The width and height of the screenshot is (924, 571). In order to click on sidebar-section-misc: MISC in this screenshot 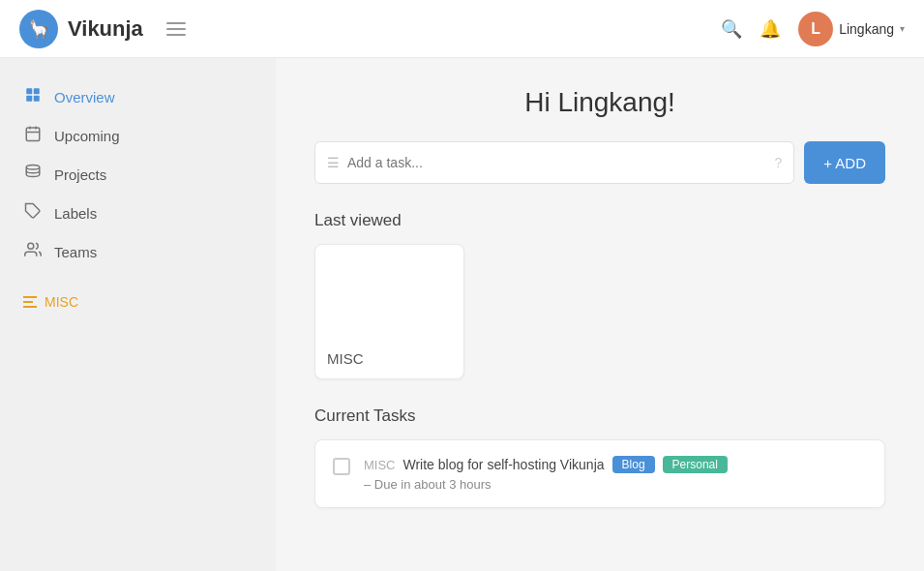, I will do `click(137, 302)`.